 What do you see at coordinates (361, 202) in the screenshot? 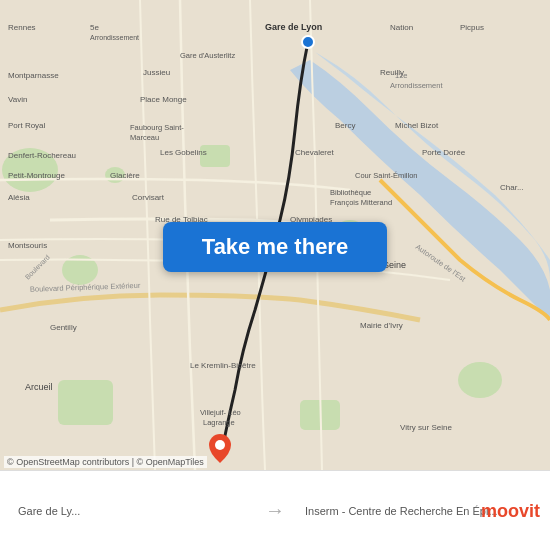
I see `svg-text: François Mitterand` at bounding box center [361, 202].